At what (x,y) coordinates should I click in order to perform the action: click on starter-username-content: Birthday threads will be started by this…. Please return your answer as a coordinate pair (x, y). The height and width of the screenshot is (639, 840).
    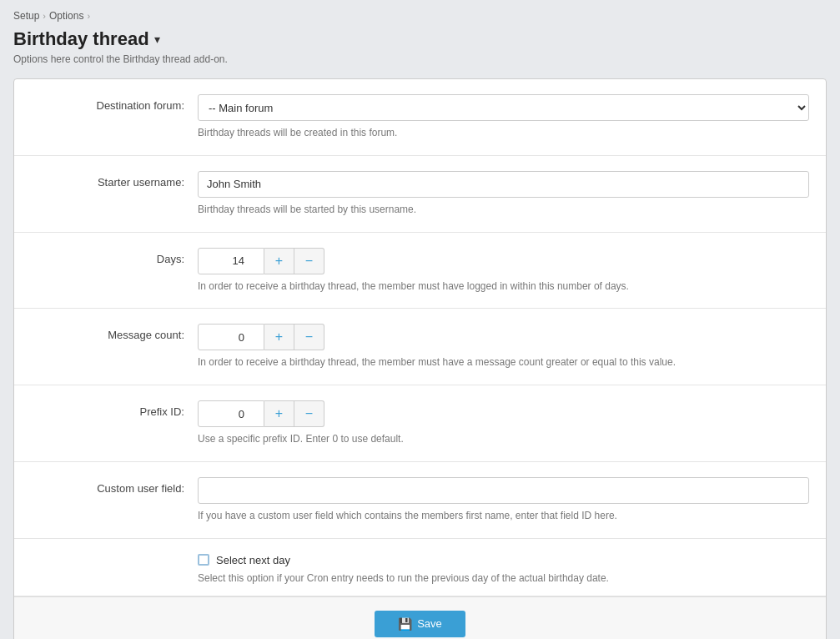
    Looking at the image, I should click on (504, 194).